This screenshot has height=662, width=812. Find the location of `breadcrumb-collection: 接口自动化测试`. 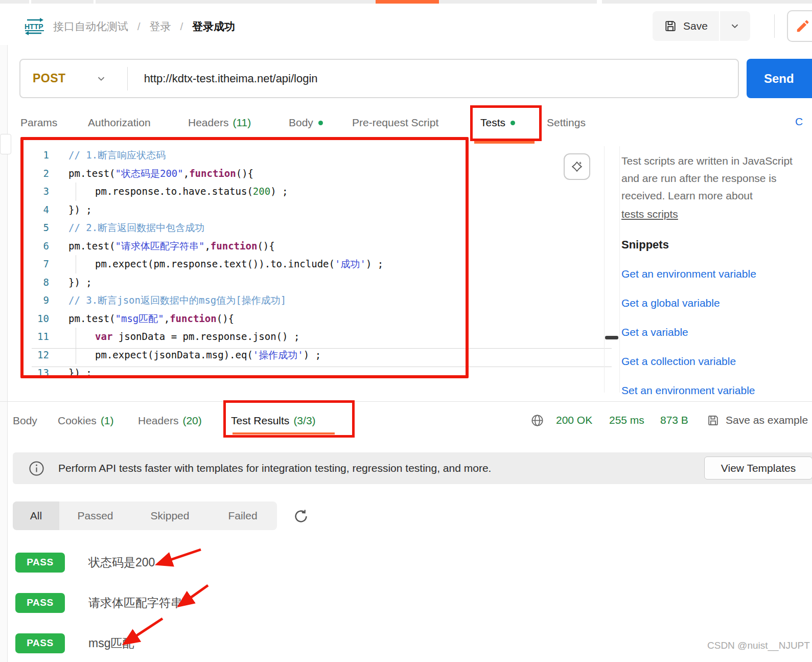

breadcrumb-collection: 接口自动化测试 is located at coordinates (91, 27).